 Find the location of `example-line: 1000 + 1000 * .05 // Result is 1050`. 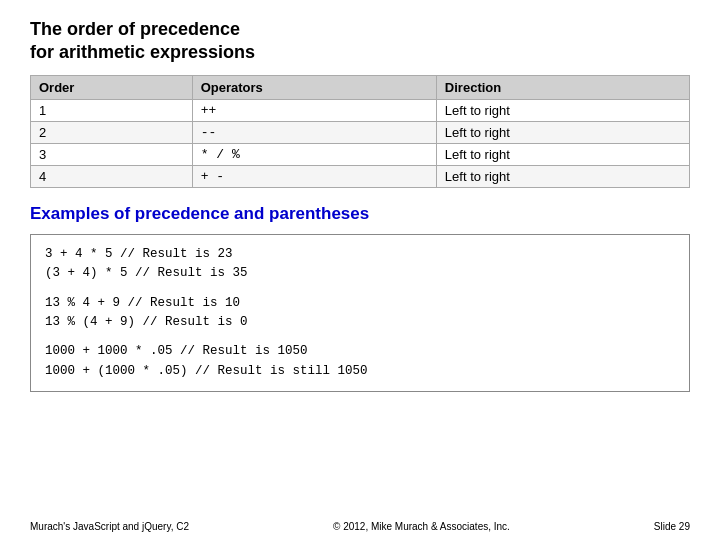

example-line: 1000 + 1000 * .05 // Result is 1050 is located at coordinates (360, 352).